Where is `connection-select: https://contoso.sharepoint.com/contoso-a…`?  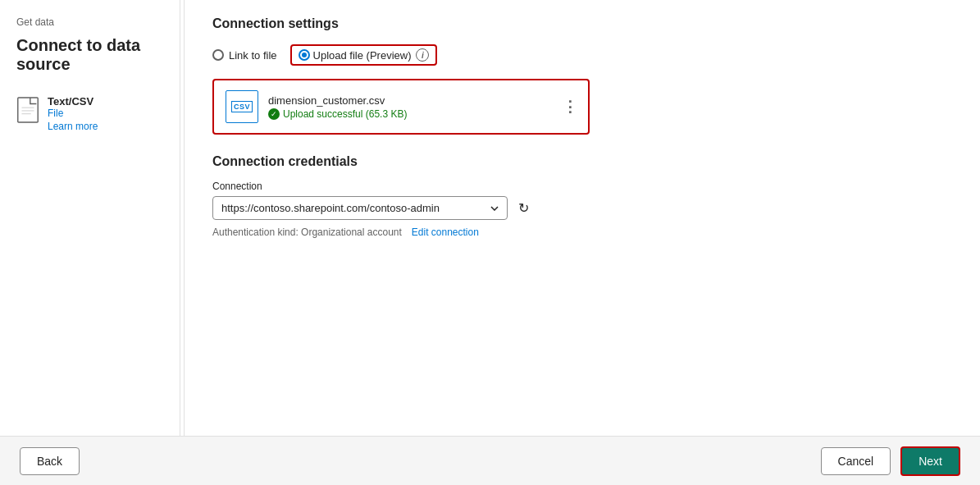
connection-select: https://contoso.sharepoint.com/contoso-a… is located at coordinates (360, 208).